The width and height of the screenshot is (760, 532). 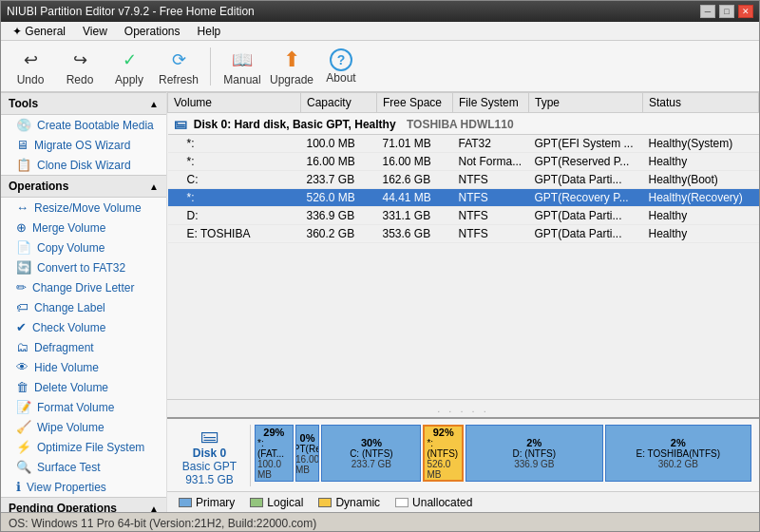 What do you see at coordinates (292, 66) in the screenshot?
I see `upgrade-button: ⬆ Upgrade` at bounding box center [292, 66].